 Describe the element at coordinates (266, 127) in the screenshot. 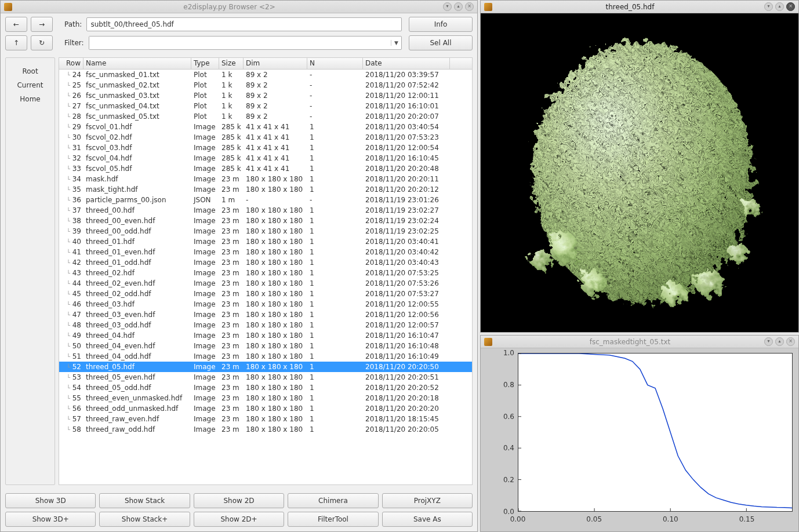

I see `table-row: └29fscvol_01.hdfImage285 k41 x 41 x 4112…` at that location.